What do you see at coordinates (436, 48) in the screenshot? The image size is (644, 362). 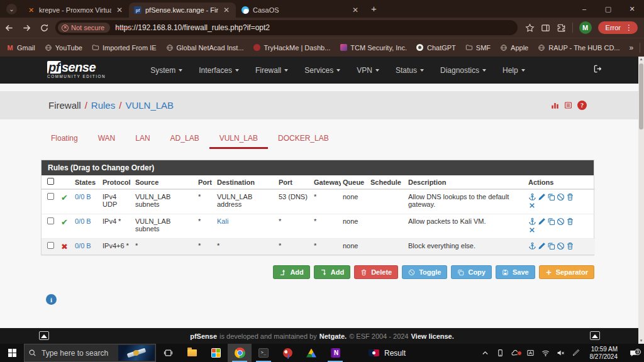 I see `bookmark-chatgpt: ChatGPT` at bounding box center [436, 48].